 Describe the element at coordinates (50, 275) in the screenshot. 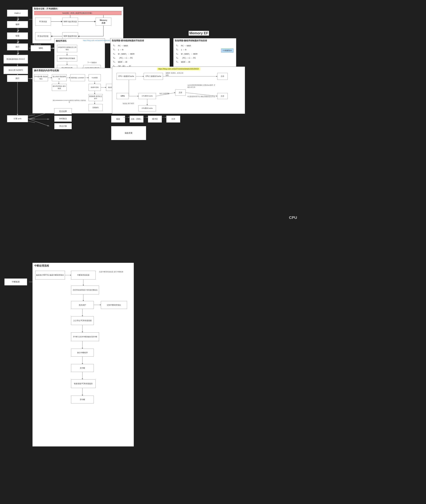

I see `cpu-detect-box: 触发执行NRT为1 触发中断请求指令` at that location.